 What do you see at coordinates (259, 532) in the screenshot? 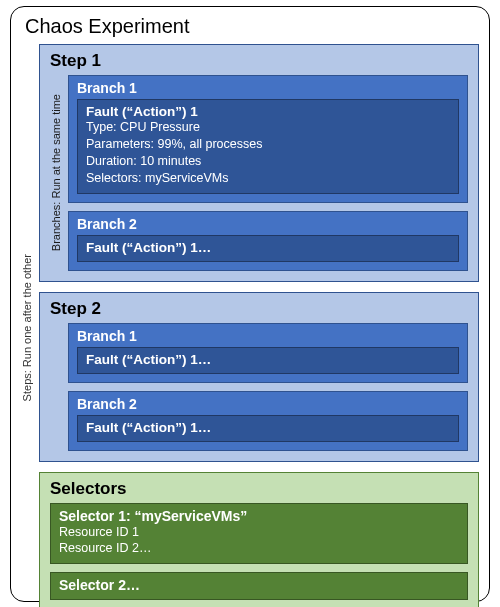
I see `selector-line: Resource ID 1` at bounding box center [259, 532].